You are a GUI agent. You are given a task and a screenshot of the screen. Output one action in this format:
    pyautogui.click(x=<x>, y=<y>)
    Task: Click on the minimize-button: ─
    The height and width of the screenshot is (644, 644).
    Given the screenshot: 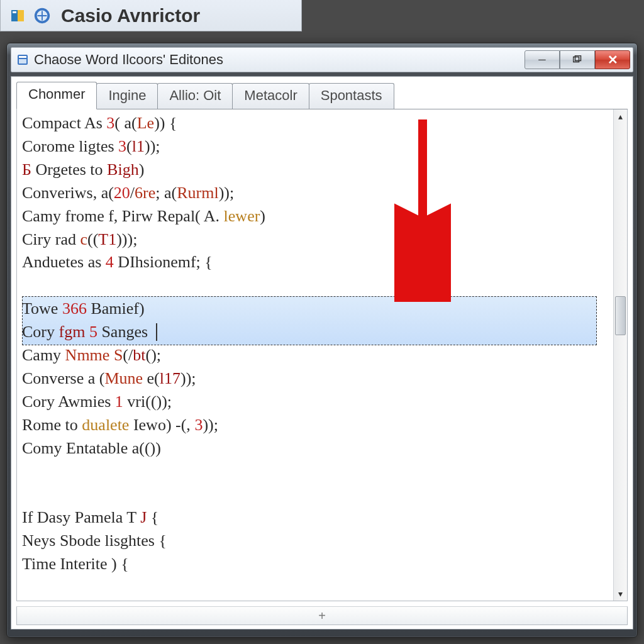 What is the action you would take?
    pyautogui.click(x=542, y=60)
    